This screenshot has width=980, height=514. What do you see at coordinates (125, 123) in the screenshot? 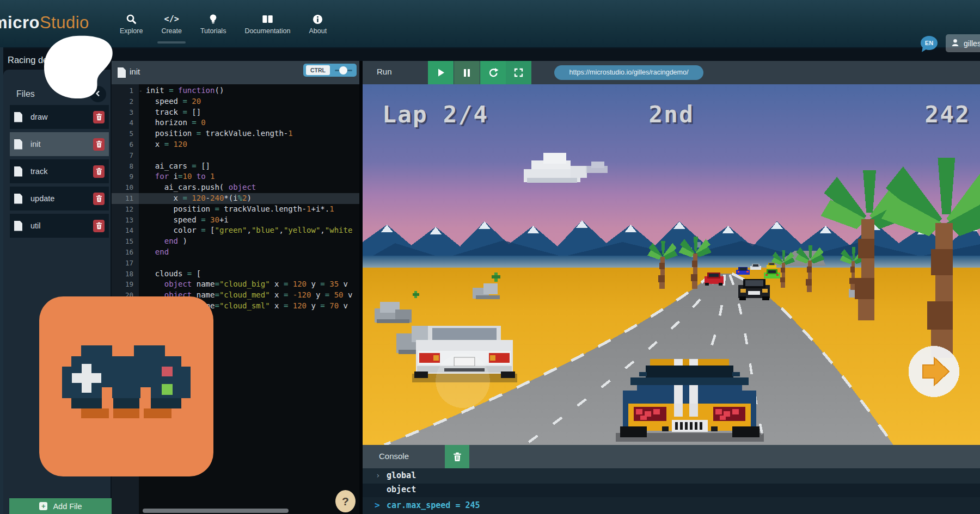
I see `line-number: 4` at bounding box center [125, 123].